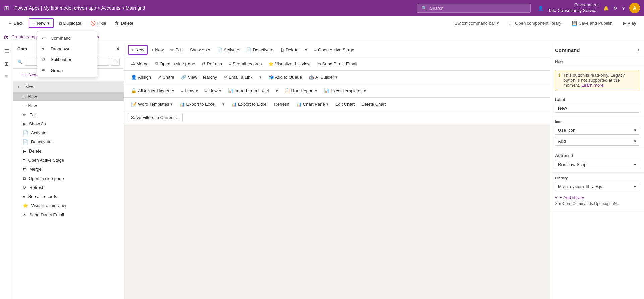 This screenshot has height=299, width=644. Describe the element at coordinates (345, 91) in the screenshot. I see `canvas-excel-templates-button: 📊 Excel Templates ▾` at that location.